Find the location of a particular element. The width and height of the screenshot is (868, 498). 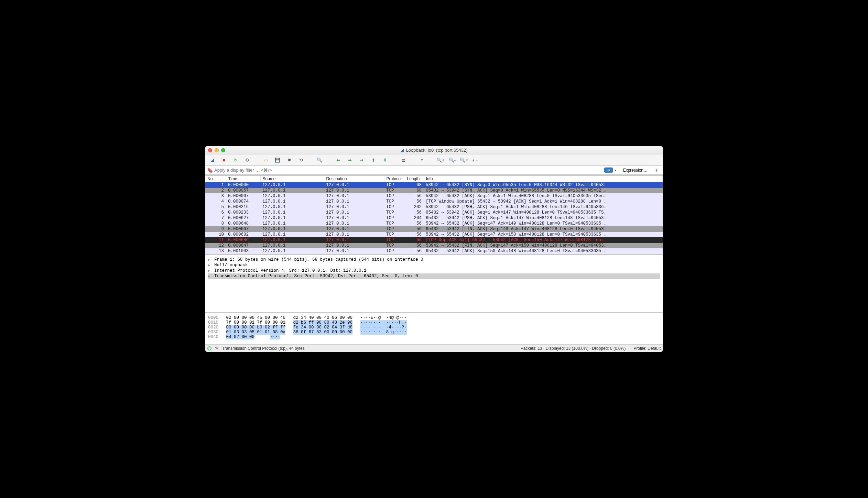

packet-row: 110.000686127.0.0.1127.0.0.1TCP56[TCP Du… is located at coordinates (434, 240).